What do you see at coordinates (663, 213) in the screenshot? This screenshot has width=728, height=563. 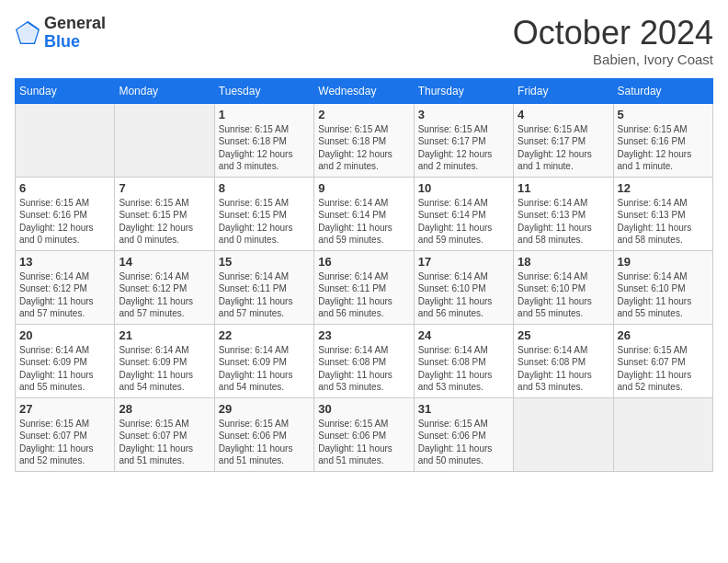 I see `calendar-cell: 12Sunrise: 6:14 AM Sunset: 6:13 PM Dayli…` at bounding box center [663, 213].